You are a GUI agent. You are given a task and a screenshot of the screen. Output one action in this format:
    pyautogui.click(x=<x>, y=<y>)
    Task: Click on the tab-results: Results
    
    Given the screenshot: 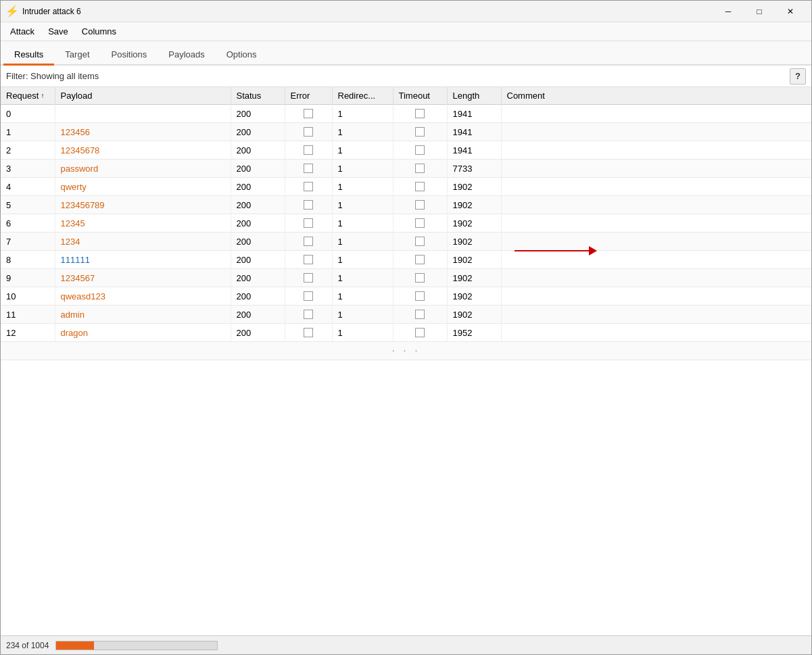 What is the action you would take?
    pyautogui.click(x=28, y=55)
    